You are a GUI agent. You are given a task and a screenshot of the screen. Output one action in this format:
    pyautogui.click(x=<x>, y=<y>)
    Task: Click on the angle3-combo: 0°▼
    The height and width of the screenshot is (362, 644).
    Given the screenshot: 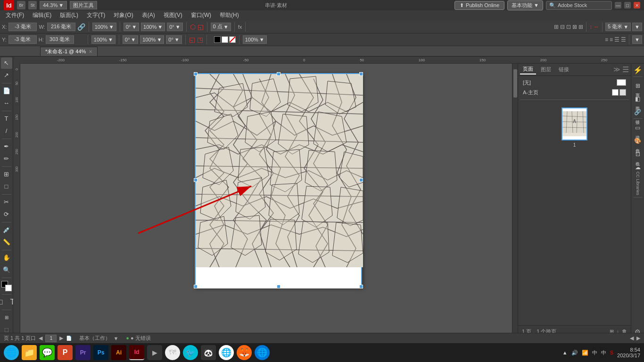 What is the action you would take?
    pyautogui.click(x=130, y=40)
    